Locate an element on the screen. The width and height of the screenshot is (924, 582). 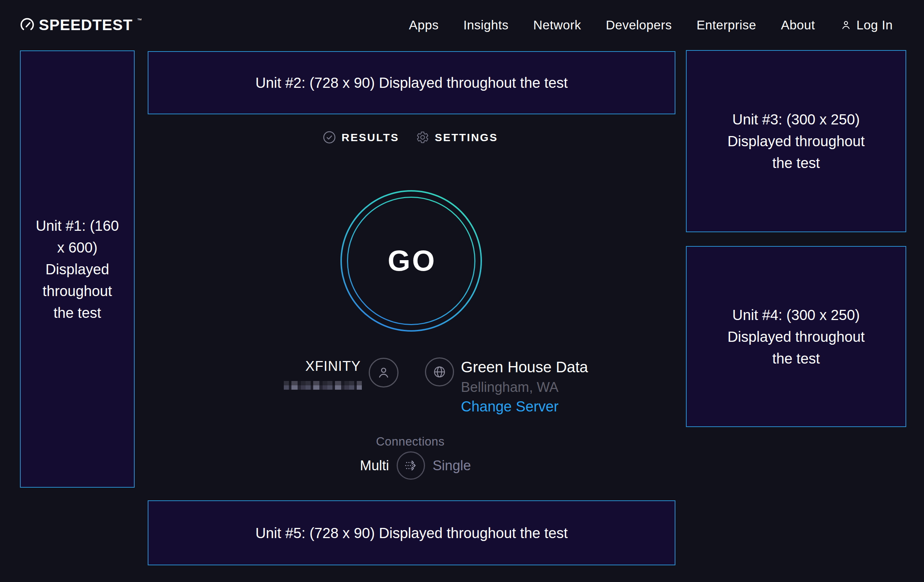
connections-label: Connections is located at coordinates (411, 442).